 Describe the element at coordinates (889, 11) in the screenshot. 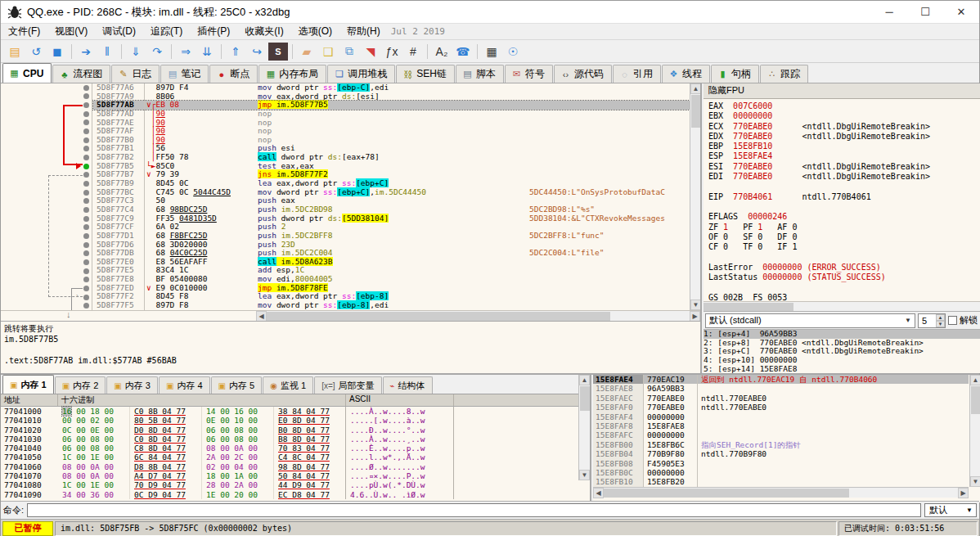

I see `minimize-button: ─` at that location.